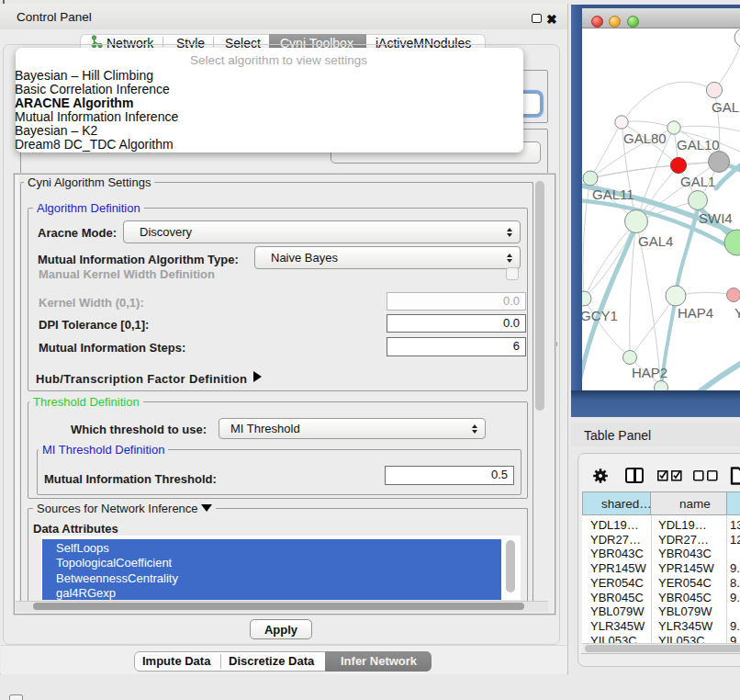  What do you see at coordinates (656, 241) in the screenshot?
I see `svg-text: GAL4` at bounding box center [656, 241].